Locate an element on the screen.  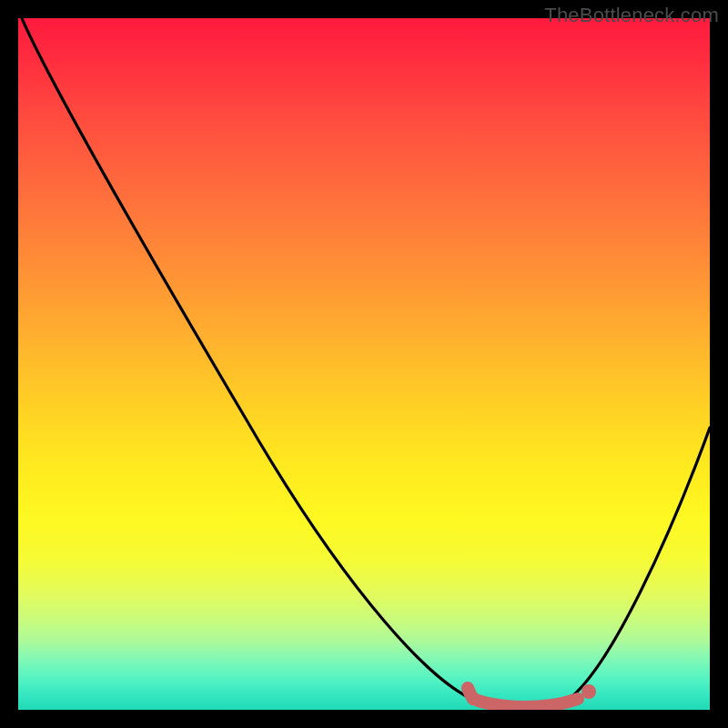
watermark-text: TheBottleneck.com is located at coordinates (632, 15).